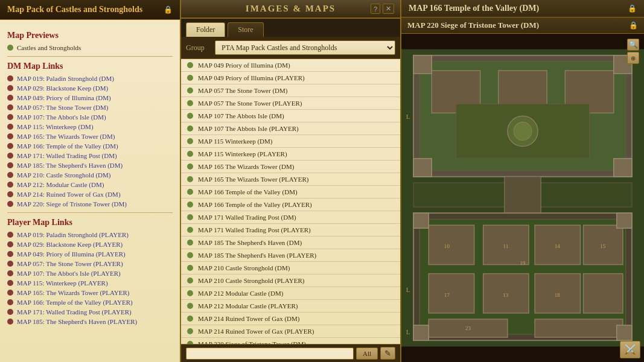 This screenshot has height=362, width=644. What do you see at coordinates (247, 192) in the screenshot?
I see `list-item-text: MAP 166 Temple of the Valley (DM)` at bounding box center [247, 192].